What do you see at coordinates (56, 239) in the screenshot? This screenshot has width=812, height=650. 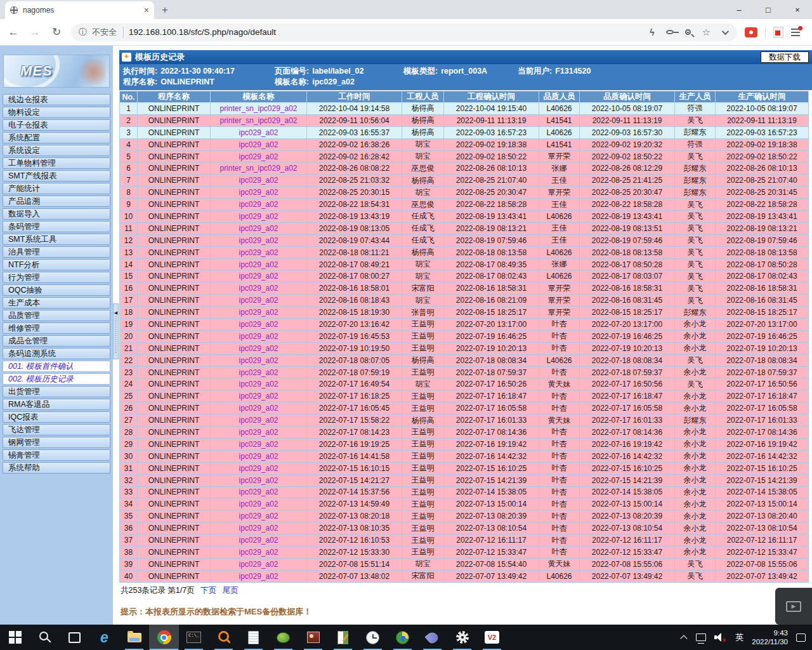 I see `sidebar-item: SMT系统工具` at bounding box center [56, 239].